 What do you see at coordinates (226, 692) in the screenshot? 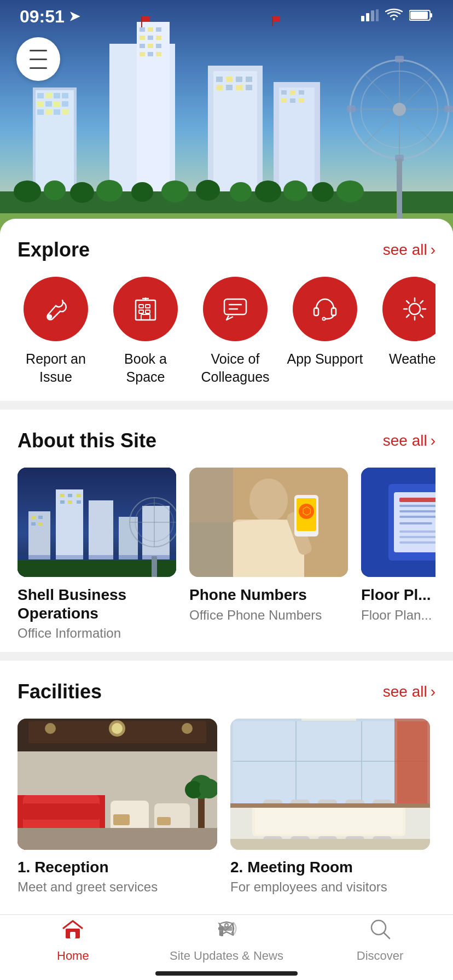
I see `facilities-header: Facilities see all ›` at bounding box center [226, 692].